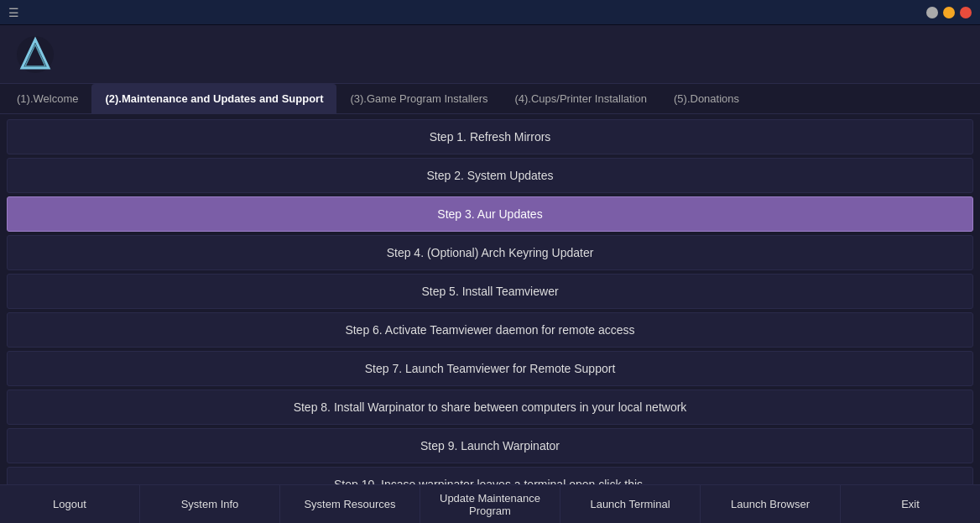 The height and width of the screenshot is (523, 980). What do you see at coordinates (490, 369) in the screenshot?
I see `step-button-step7: Step 7. Launch Teamviewer for Remote Sup…` at bounding box center [490, 369].